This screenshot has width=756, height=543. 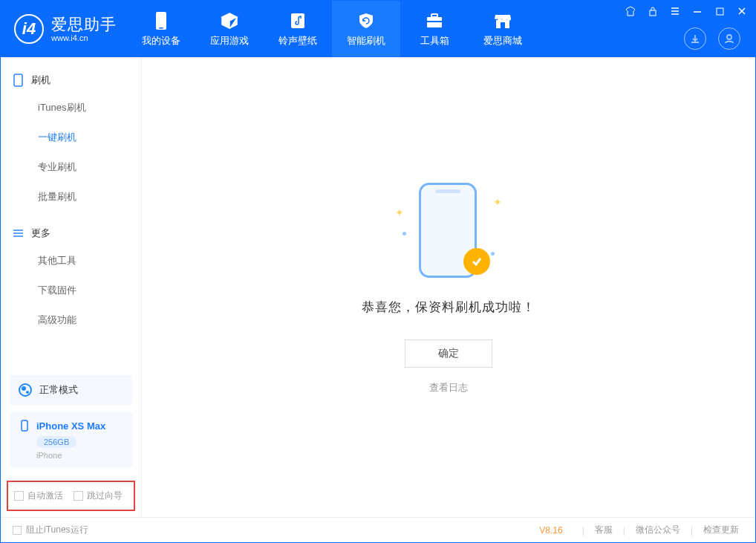 What do you see at coordinates (449, 232) in the screenshot?
I see `success-illustration: ✦ ✦` at bounding box center [449, 232].